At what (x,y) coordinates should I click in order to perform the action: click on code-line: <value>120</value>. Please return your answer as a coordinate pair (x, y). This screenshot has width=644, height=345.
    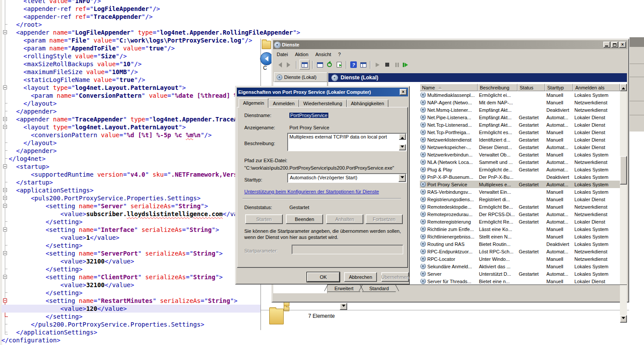
    Looking at the image, I should click on (131, 309).